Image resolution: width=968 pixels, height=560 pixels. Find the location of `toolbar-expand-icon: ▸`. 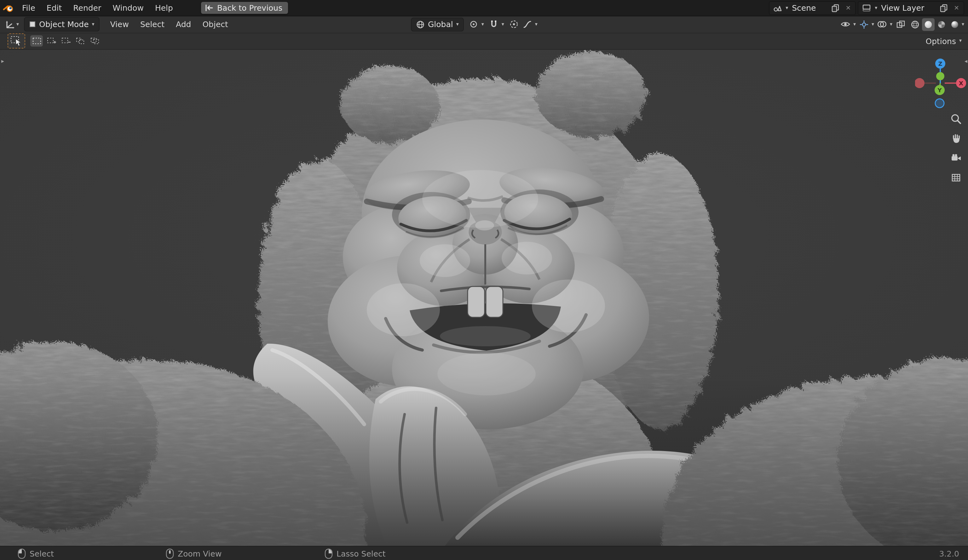

toolbar-expand-icon: ▸ is located at coordinates (3, 61).